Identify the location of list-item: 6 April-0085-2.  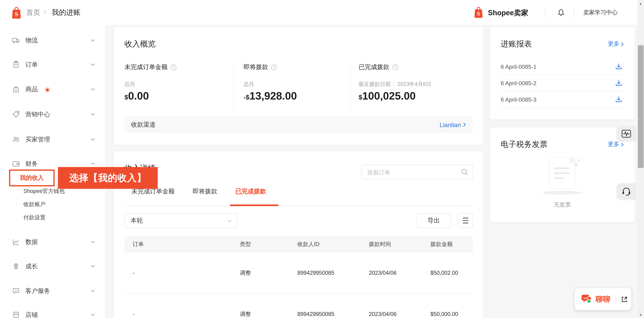
(562, 83).